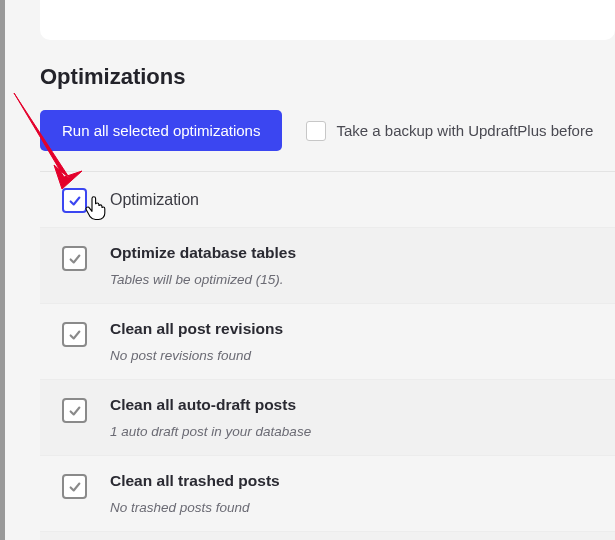 The image size is (615, 540). I want to click on section-heading: Optimizations, so click(328, 77).